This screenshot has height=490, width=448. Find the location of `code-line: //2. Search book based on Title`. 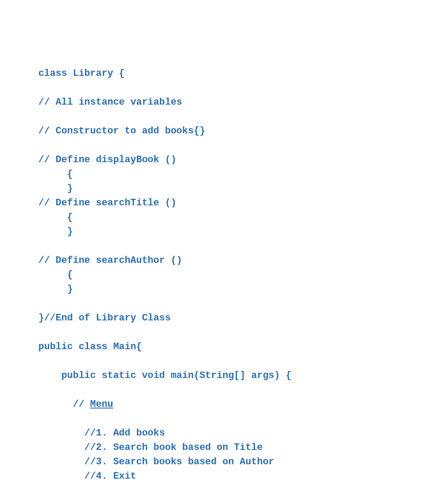

code-line: //2. Search book based on Title is located at coordinates (151, 447).